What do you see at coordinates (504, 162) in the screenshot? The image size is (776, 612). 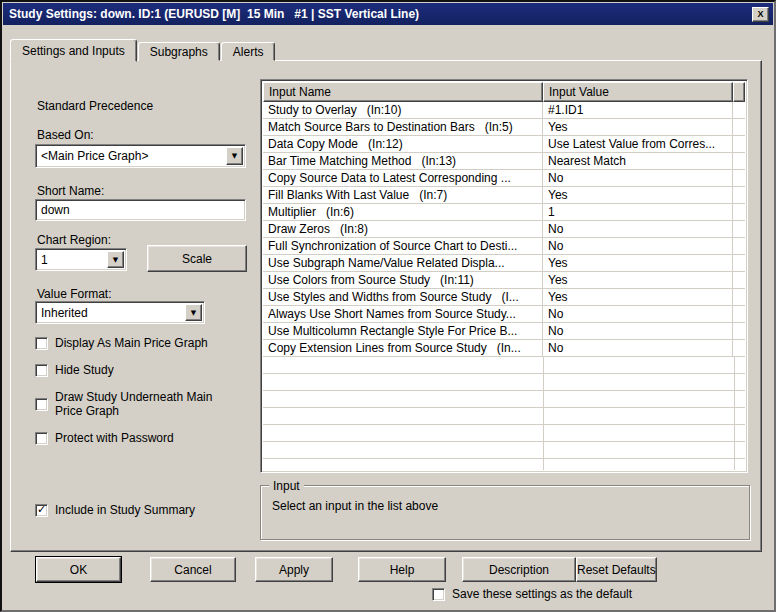 I see `table-row: Bar Time Matching Method (In:13) Nearest…` at bounding box center [504, 162].